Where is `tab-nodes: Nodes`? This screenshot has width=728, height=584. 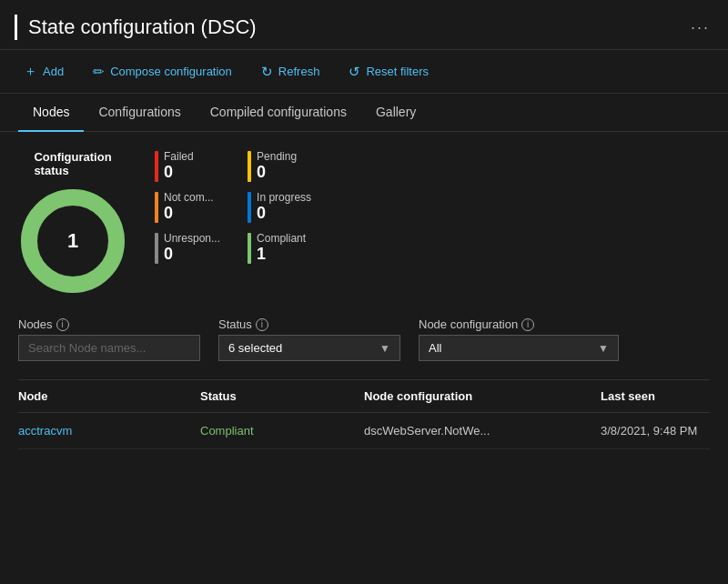 tab-nodes: Nodes is located at coordinates (51, 113).